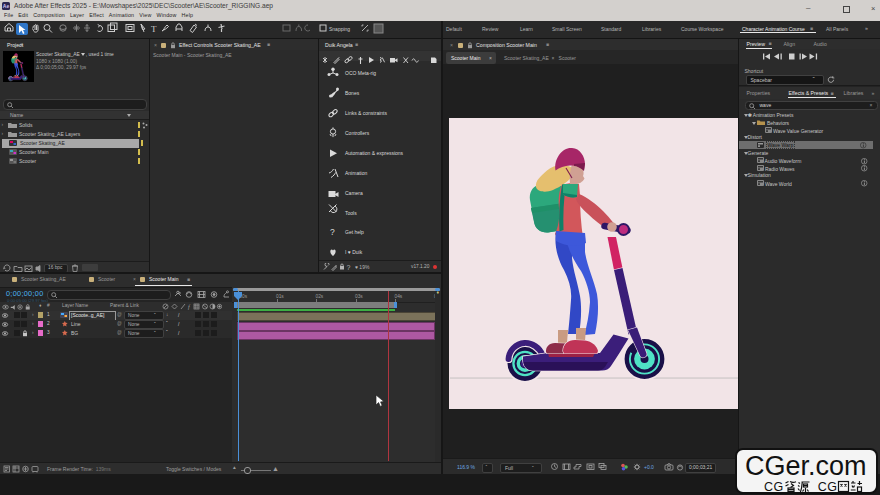 This screenshot has width=880, height=495. Describe the element at coordinates (360, 73) in the screenshot. I see `svg-text: OCO Meta-rig` at that location.